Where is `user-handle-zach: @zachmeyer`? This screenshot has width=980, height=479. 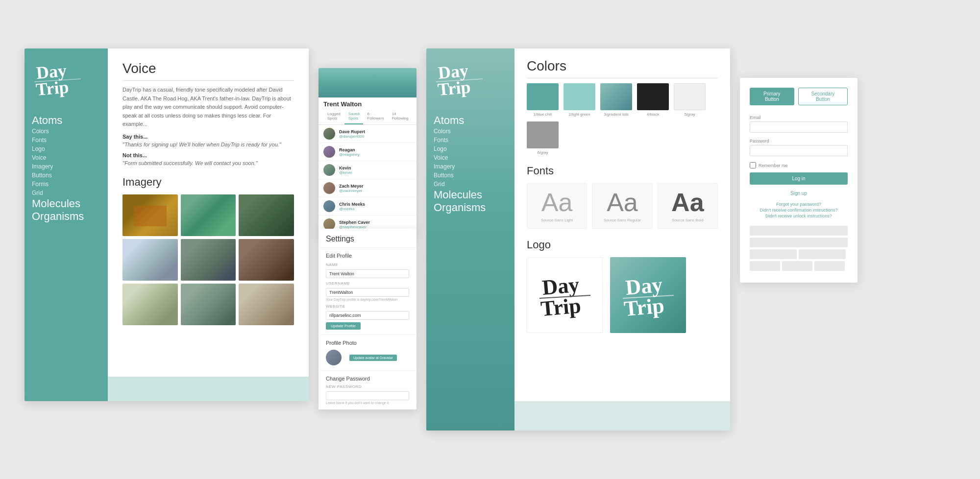 user-handle-zach: @zachmeyer is located at coordinates (375, 191).